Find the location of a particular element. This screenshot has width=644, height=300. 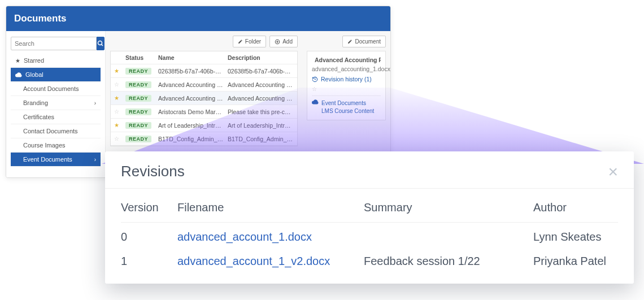

search-icon is located at coordinates (101, 44).